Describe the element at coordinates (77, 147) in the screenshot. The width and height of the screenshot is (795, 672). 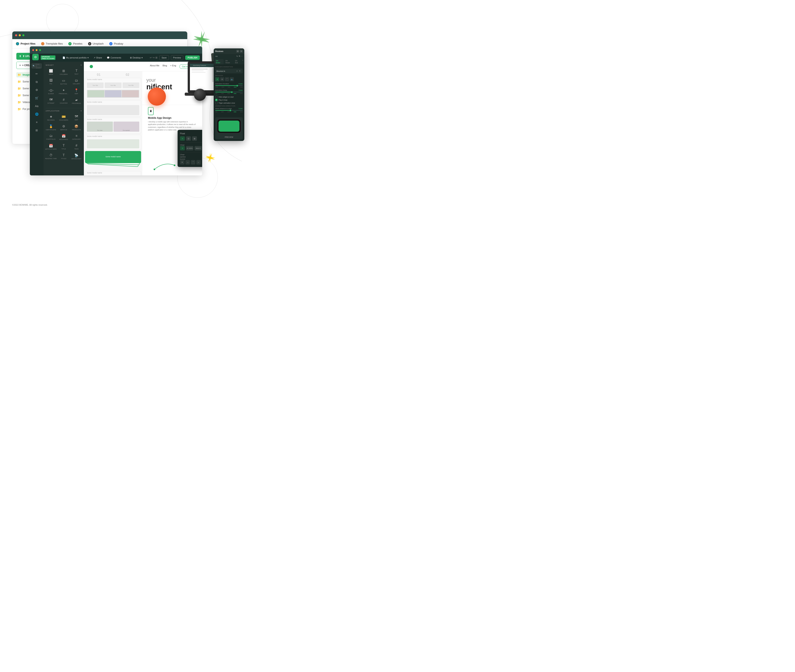
I see `app-widget-tags: # TAGS` at that location.